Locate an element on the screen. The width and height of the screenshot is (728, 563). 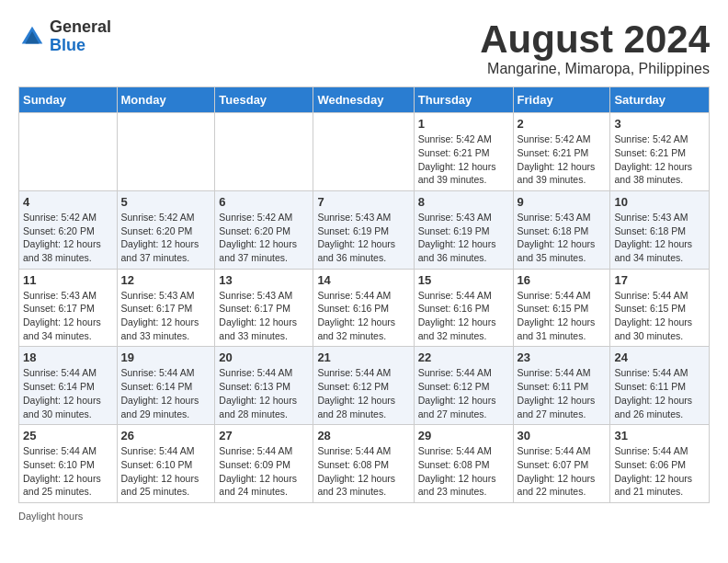
day-info: Sunrise: 5:44 AM Sunset: 6:10 PM Dayligh… is located at coordinates (68, 471).